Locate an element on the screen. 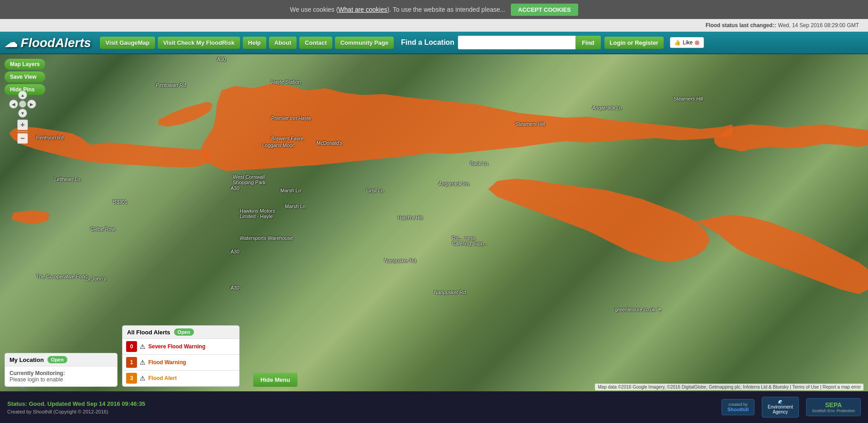 Image resolution: width=868 pixels, height=423 pixels. cookie-message: We use cookies ( is located at coordinates (314, 10).